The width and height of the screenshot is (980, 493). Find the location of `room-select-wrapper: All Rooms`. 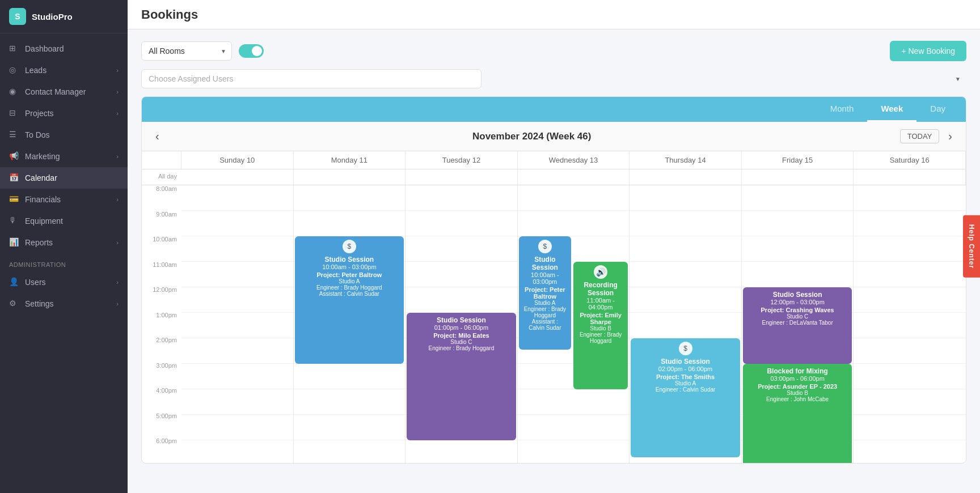

room-select-wrapper: All Rooms is located at coordinates (187, 51).